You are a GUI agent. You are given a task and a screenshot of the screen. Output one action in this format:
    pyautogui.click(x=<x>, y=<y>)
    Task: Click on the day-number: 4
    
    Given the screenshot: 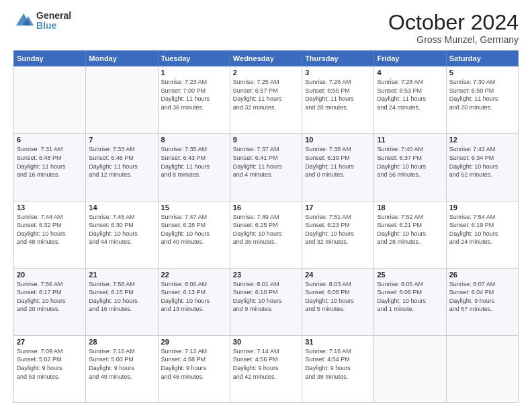 What is the action you would take?
    pyautogui.click(x=410, y=73)
    